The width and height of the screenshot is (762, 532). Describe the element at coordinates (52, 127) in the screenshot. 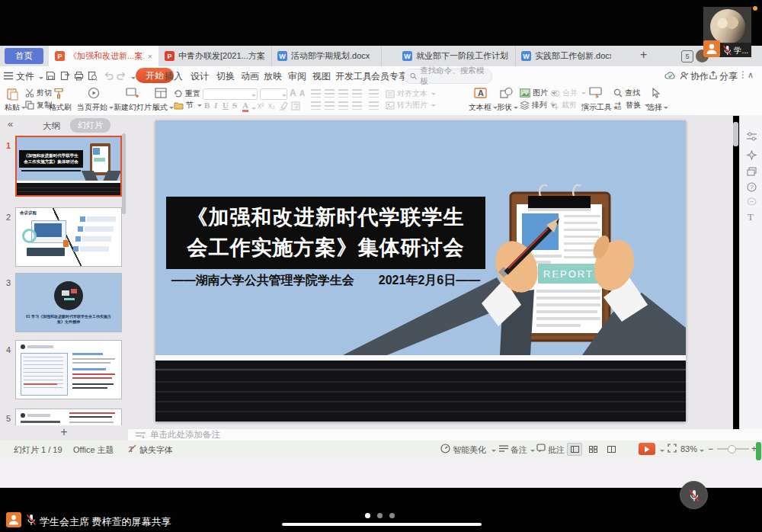

I see `outline-tab: 大纲` at that location.